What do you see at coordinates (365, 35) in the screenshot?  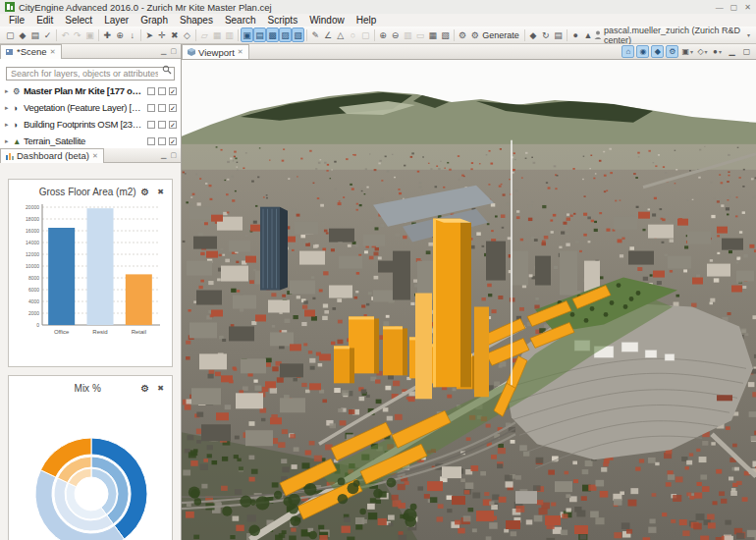 I see `freehand-icon: ▢` at bounding box center [365, 35].